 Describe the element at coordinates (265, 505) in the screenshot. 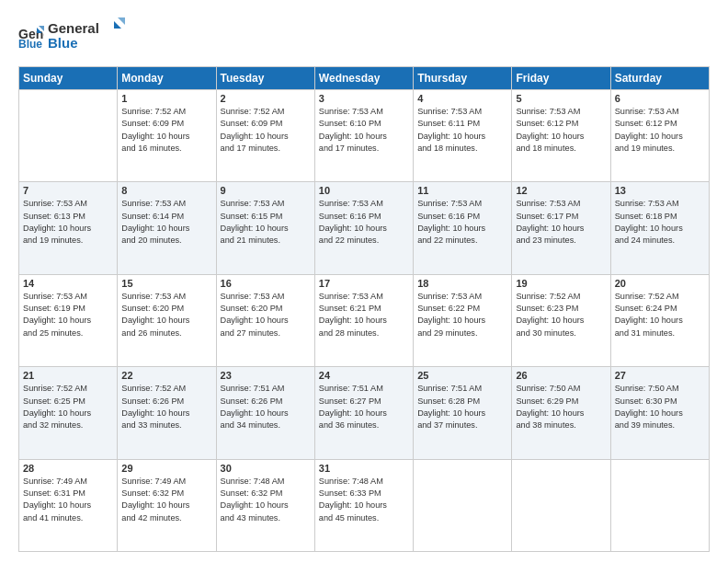

I see `calendar-cell: 30Sunrise: 7:48 AMSunset: 6:32 PMDayligh…` at that location.